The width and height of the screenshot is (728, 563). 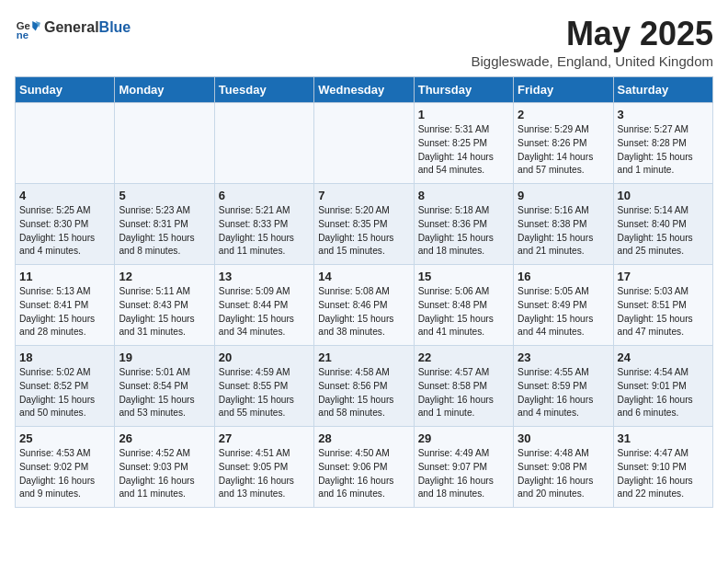 What do you see at coordinates (64, 475) in the screenshot?
I see `day-content: Sunrise: 4:53 AM Sunset: 9:02 PM Dayligh…` at bounding box center [64, 475].